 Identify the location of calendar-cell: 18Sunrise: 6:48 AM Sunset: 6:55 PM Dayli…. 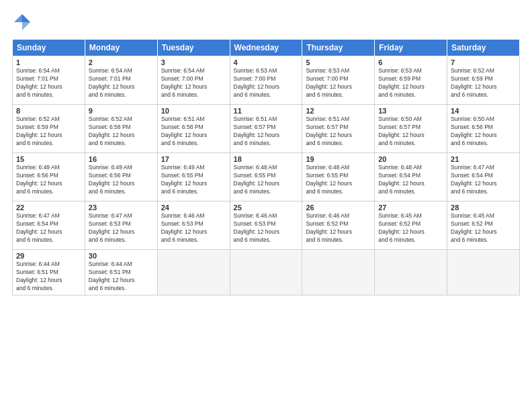
(266, 177).